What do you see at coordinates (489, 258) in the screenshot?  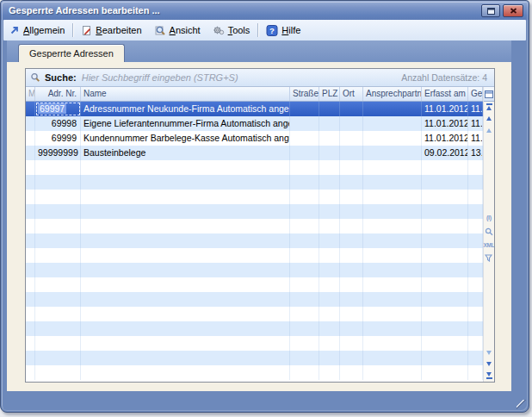 I see `filter-icon` at bounding box center [489, 258].